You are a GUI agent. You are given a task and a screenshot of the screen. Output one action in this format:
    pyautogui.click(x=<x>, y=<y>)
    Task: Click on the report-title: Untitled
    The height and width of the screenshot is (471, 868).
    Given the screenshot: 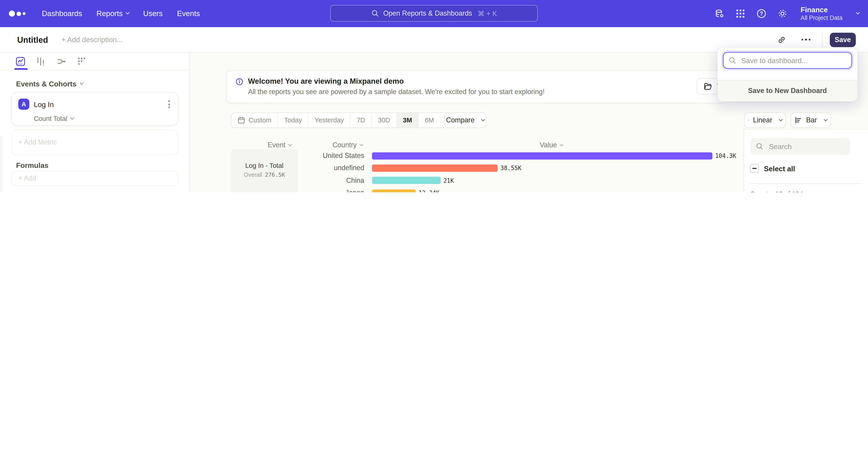 What is the action you would take?
    pyautogui.click(x=33, y=40)
    